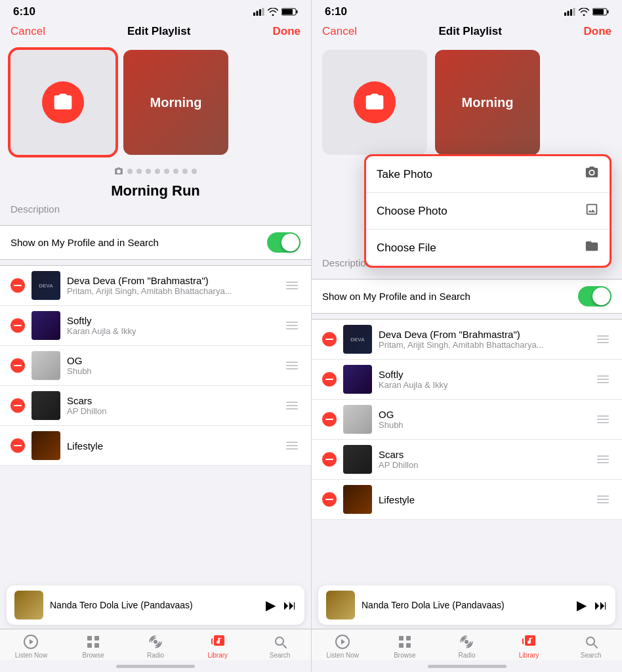 Image resolution: width=622 pixels, height=672 pixels. Describe the element at coordinates (329, 379) in the screenshot. I see `remove-btn-softly-right` at that location.